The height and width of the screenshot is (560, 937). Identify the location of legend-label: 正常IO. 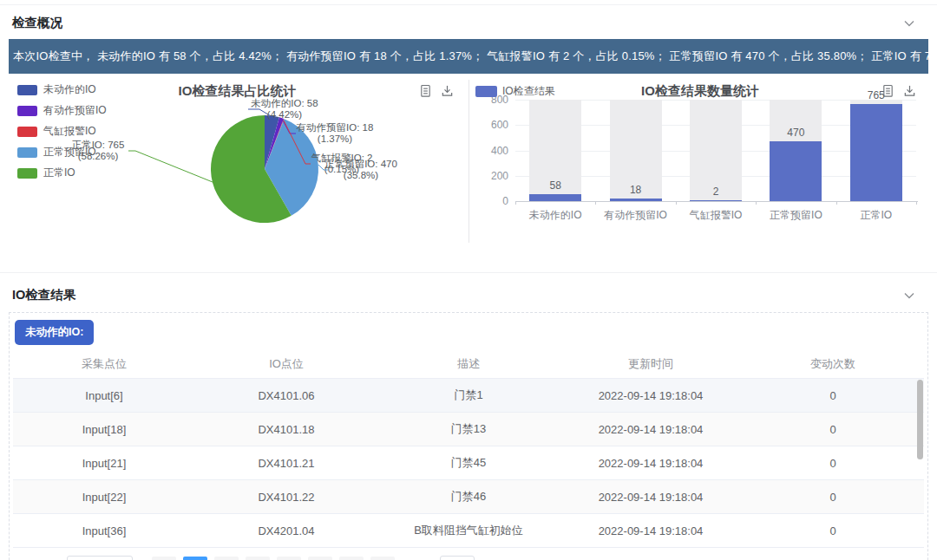
(59, 173).